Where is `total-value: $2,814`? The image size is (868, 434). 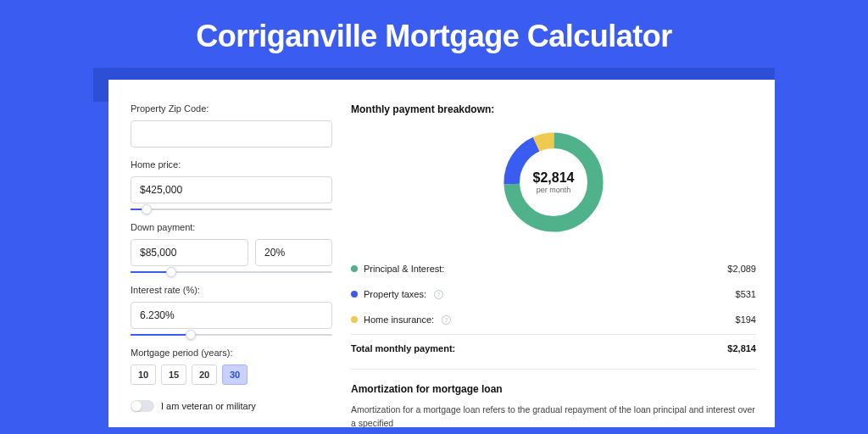
total-value: $2,814 is located at coordinates (742, 348).